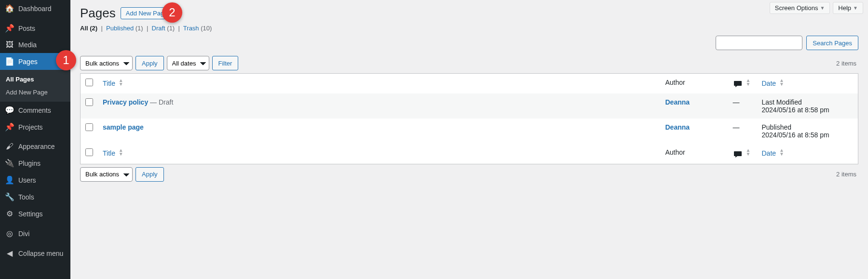 The height and width of the screenshot is (279, 868). Describe the element at coordinates (808, 84) in the screenshot. I see `col-date-top: Date ▲▼` at that location.